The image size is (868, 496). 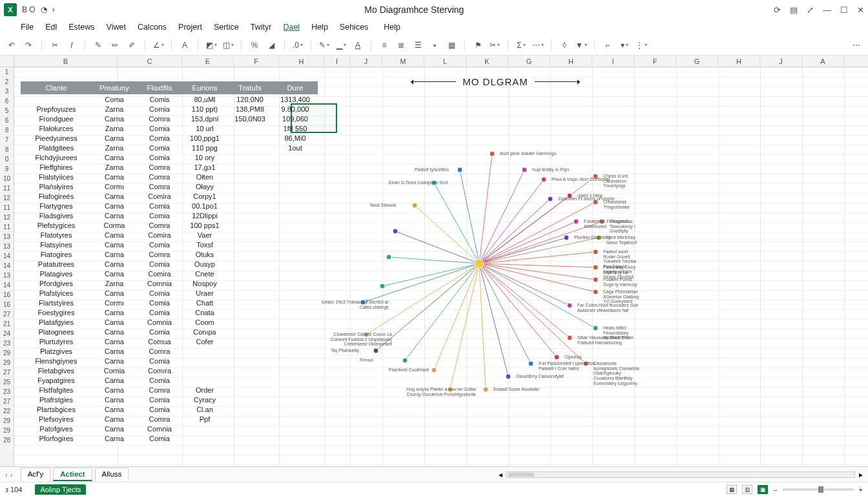 What do you see at coordinates (169, 196) in the screenshot?
I see `table-row: FłafogireésCarnaComiraCorpy1` at bounding box center [169, 196].